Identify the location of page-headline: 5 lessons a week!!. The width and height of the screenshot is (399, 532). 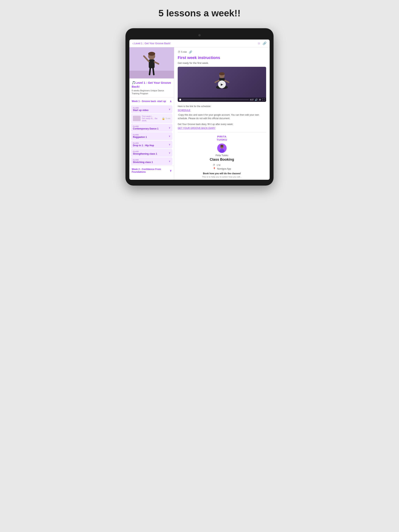
(200, 13).